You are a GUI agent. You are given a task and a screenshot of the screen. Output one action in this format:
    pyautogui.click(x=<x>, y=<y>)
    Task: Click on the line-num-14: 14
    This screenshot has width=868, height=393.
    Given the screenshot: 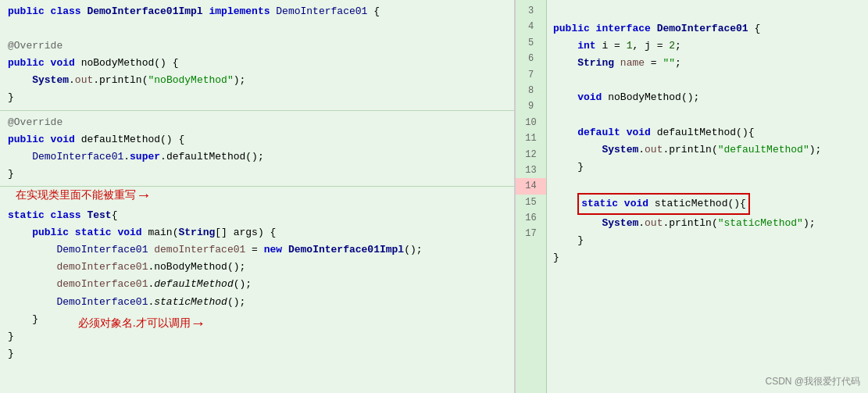 What is the action you would take?
    pyautogui.click(x=531, y=186)
    